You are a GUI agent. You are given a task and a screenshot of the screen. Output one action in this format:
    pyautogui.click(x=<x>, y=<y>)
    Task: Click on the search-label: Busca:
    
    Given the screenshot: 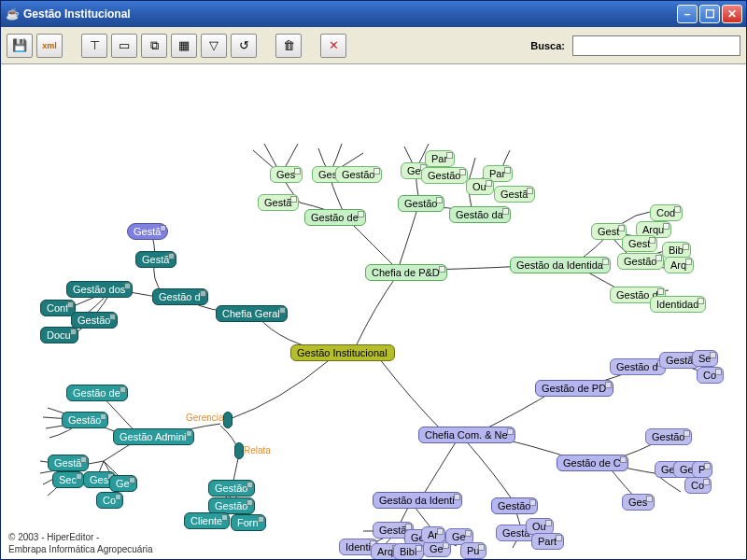 What is the action you would take?
    pyautogui.click(x=547, y=46)
    